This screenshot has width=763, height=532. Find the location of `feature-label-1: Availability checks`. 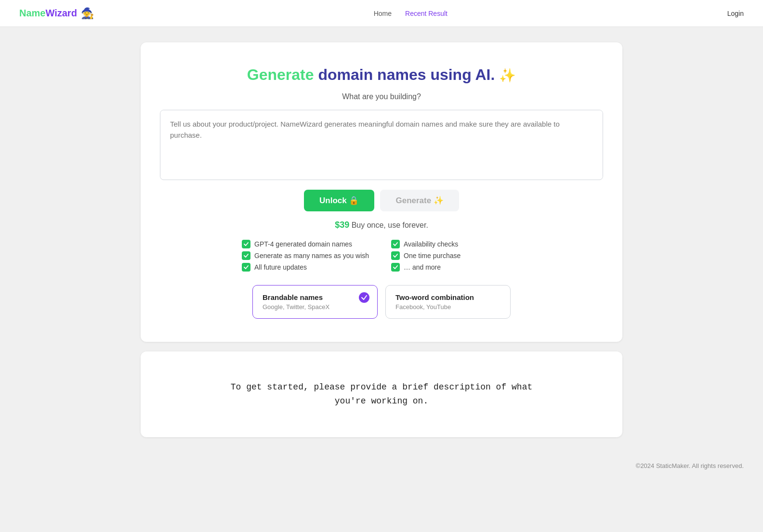

feature-label-1: Availability checks is located at coordinates (431, 244).